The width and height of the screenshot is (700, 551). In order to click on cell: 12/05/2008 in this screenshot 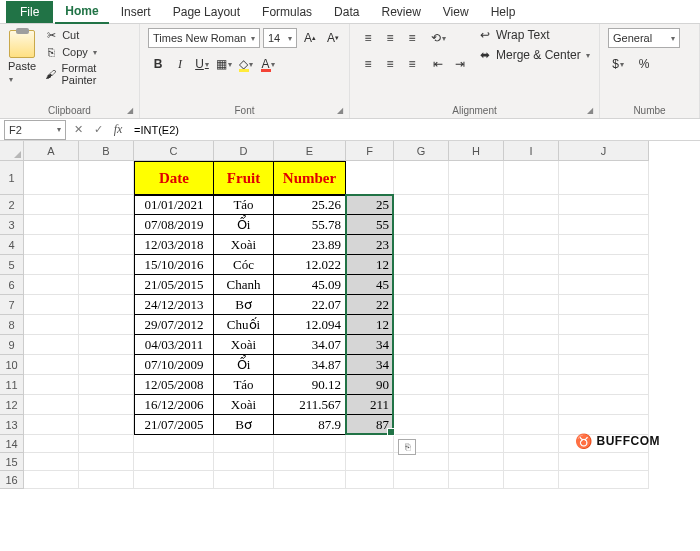, I will do `click(174, 385)`.